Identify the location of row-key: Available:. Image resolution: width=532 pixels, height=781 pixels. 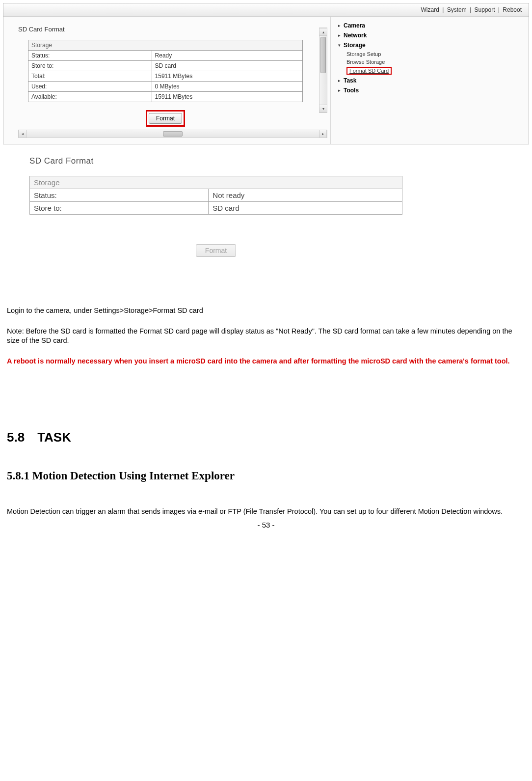
(90, 97).